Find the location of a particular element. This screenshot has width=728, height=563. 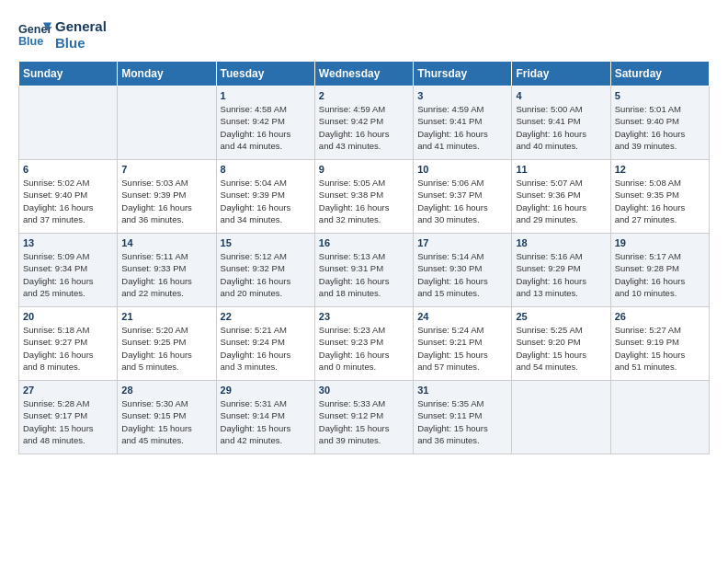

day-number: 17 is located at coordinates (462, 243).